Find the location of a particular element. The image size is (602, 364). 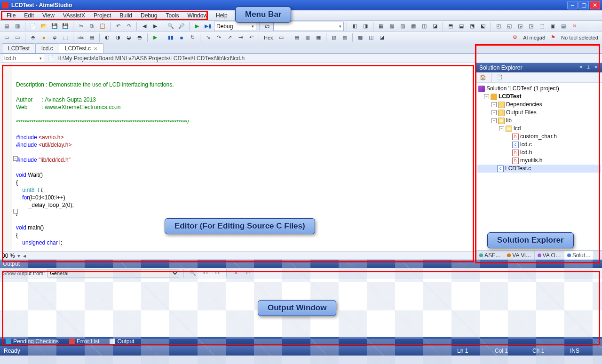

menu-tools: Tools is located at coordinates (172, 16).